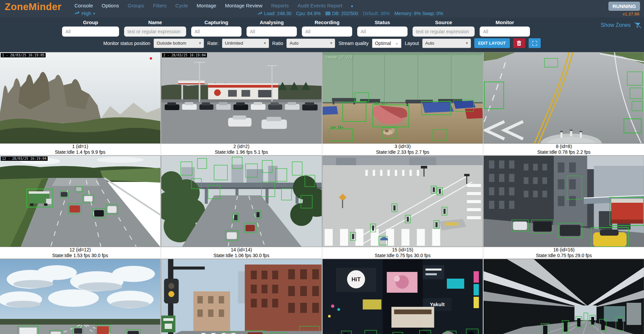 The image size is (644, 334). I want to click on nav-options: Options, so click(110, 5).